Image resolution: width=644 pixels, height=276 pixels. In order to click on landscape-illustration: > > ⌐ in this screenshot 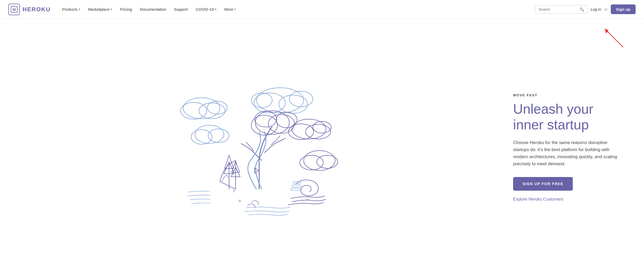, I will do `click(259, 147)`.